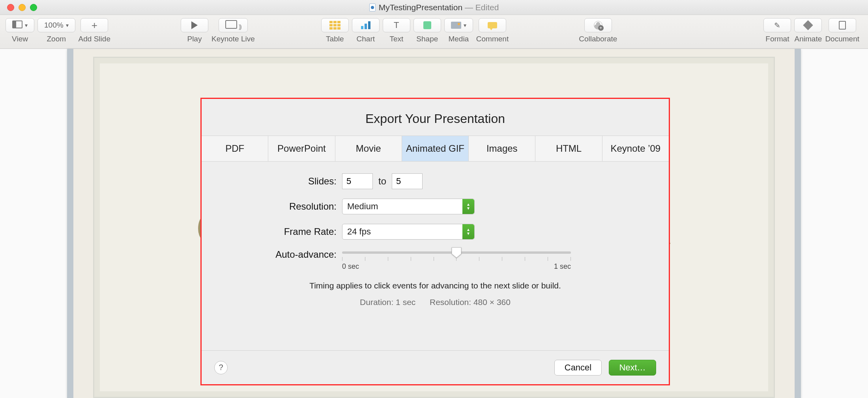 Image resolution: width=868 pixels, height=398 pixels. What do you see at coordinates (427, 39) in the screenshot?
I see `shape-label: Shape` at bounding box center [427, 39].